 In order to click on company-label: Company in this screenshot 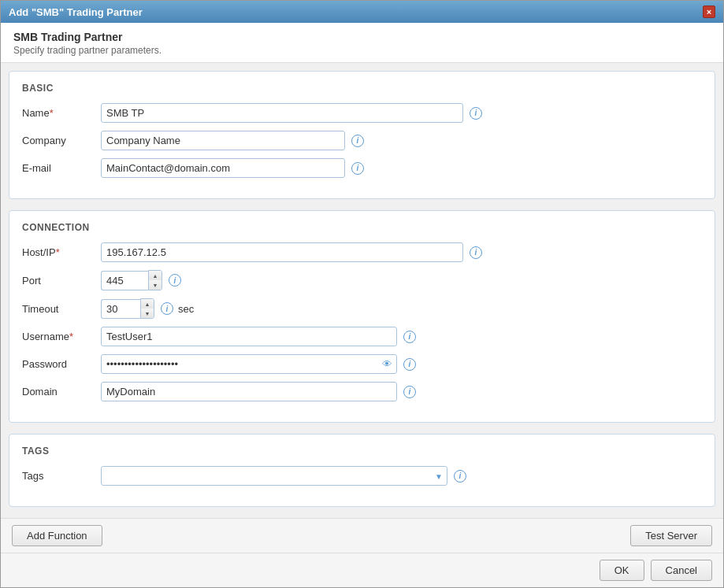, I will do `click(61, 140)`.